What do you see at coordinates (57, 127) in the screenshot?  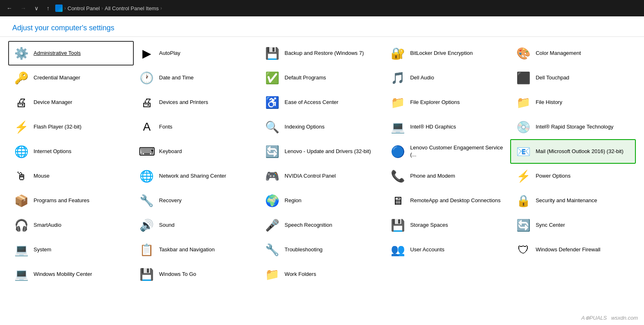 I see `item-label-flash-player: Flash Player (32-bit)` at bounding box center [57, 127].